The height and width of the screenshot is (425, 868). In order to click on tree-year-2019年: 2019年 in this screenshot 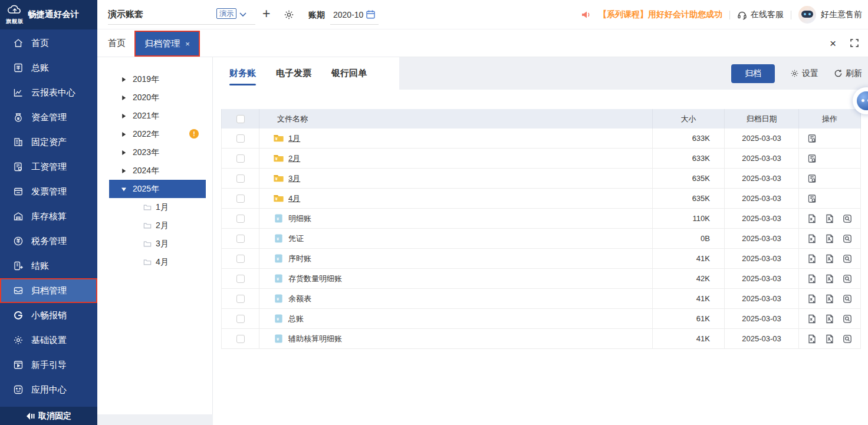, I will do `click(154, 79)`.